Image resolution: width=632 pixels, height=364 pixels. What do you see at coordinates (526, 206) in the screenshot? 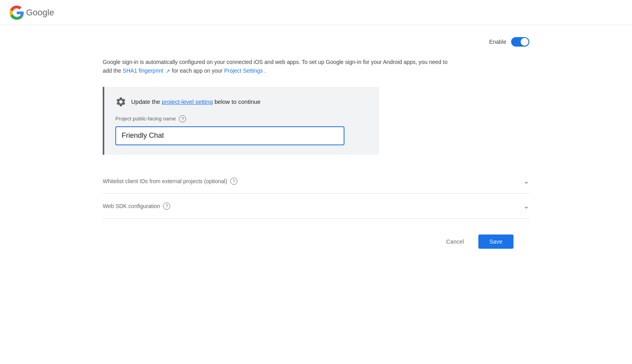
I see `web-sdk-chevron-icon: ⌄` at bounding box center [526, 206].